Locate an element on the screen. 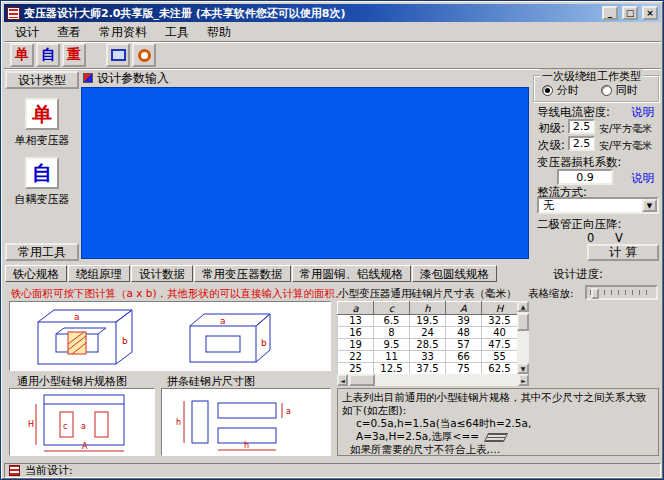 Image resolution: width=664 pixels, height=480 pixels. table-row: 19 9.5 28.5 57 47.5 is located at coordinates (428, 345).